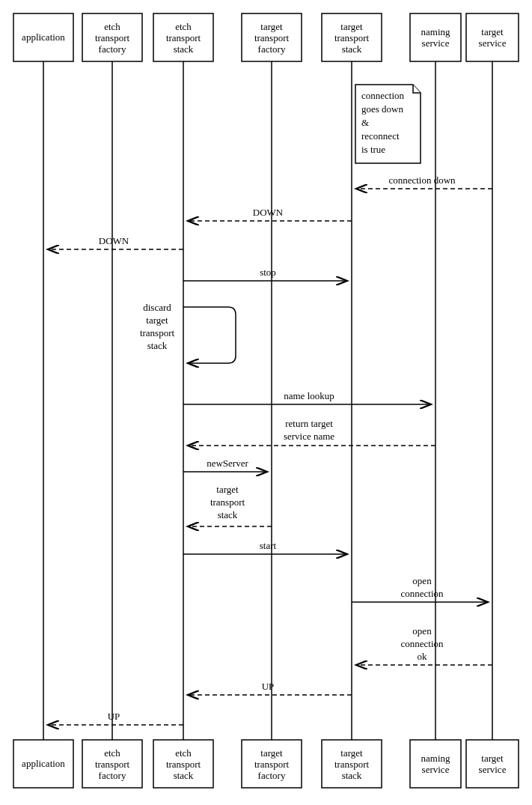  What do you see at coordinates (309, 424) in the screenshot?
I see `msg-label: return target` at bounding box center [309, 424].